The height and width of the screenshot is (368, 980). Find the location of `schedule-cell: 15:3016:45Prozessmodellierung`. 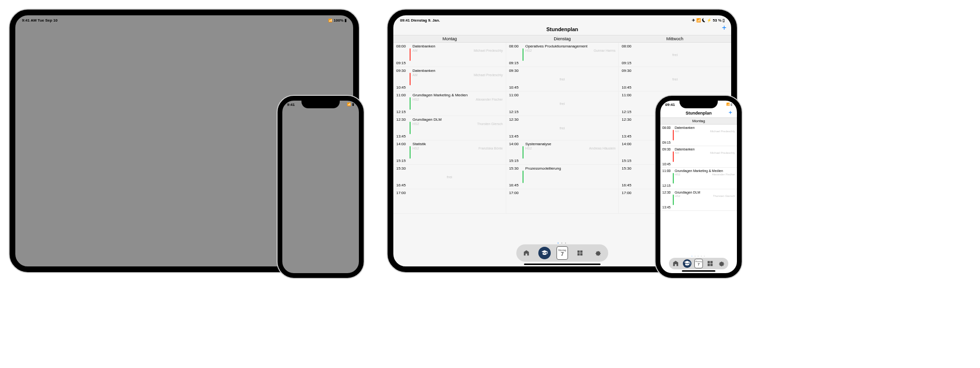

schedule-cell: 15:3016:45Prozessmodellierung is located at coordinates (562, 177).